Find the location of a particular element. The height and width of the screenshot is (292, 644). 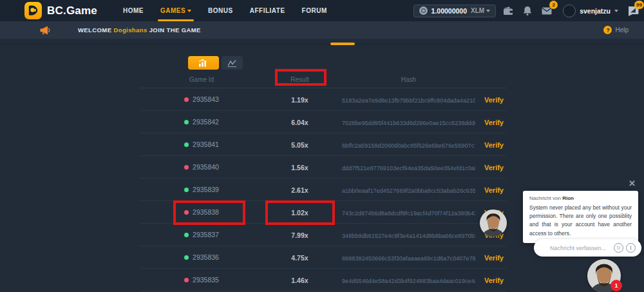

wallet-button is located at coordinates (508, 11).